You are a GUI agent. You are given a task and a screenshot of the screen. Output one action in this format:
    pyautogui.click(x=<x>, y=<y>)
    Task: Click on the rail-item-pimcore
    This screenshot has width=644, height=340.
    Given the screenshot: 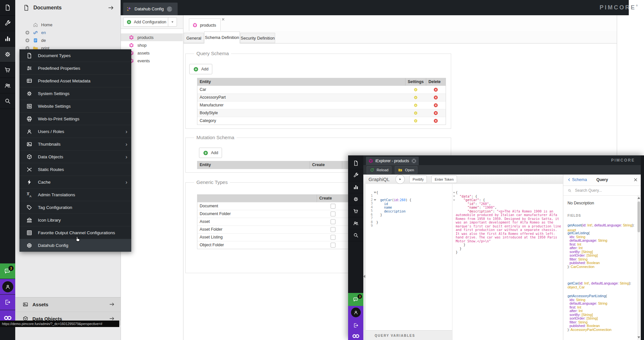 What is the action you would take?
    pyautogui.click(x=356, y=336)
    